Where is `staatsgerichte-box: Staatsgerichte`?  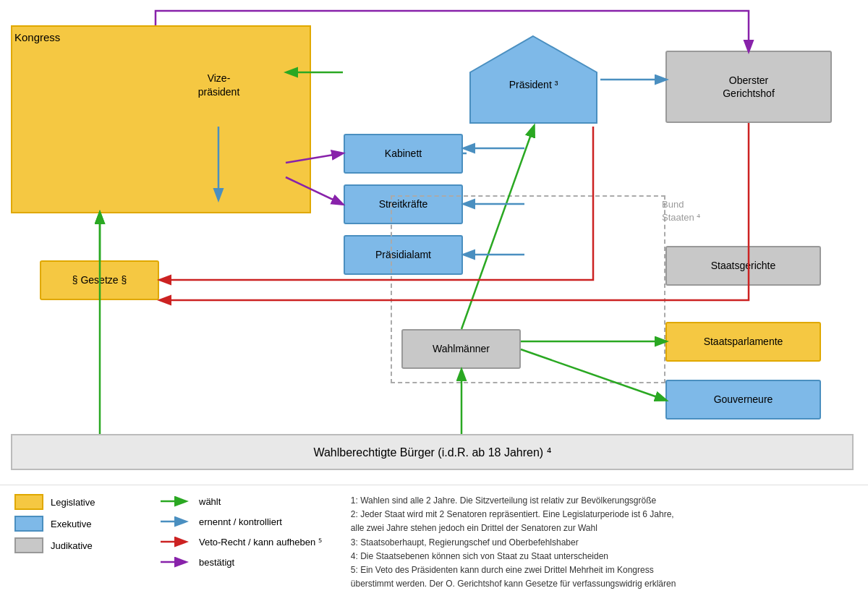 staatsgerichte-box: Staatsgerichte is located at coordinates (744, 266).